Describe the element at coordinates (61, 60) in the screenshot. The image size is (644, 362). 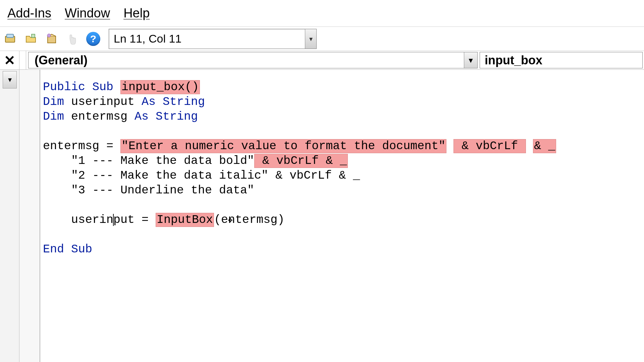
I see `object-dropdown-value: (General)` at that location.